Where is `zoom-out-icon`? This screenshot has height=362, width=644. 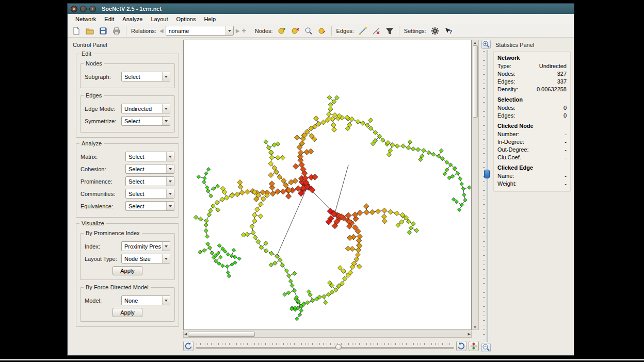
zoom-out-icon is located at coordinates (486, 348).